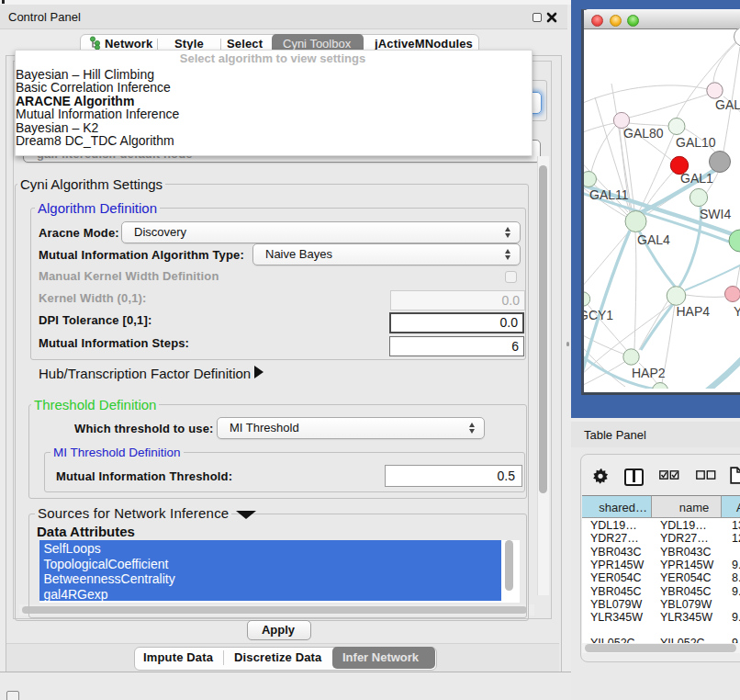  I want to click on svg-text: GAL80, so click(644, 133).